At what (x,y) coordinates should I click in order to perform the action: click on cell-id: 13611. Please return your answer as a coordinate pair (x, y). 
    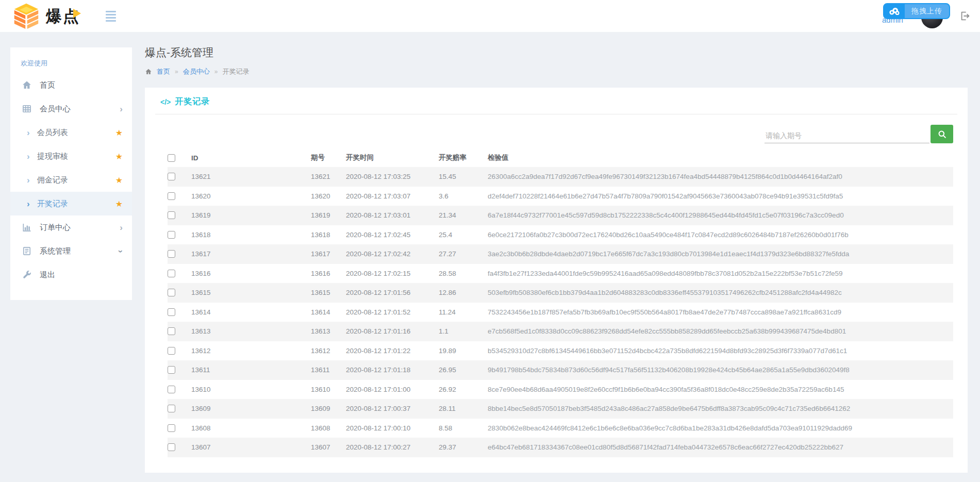
    Looking at the image, I should click on (251, 370).